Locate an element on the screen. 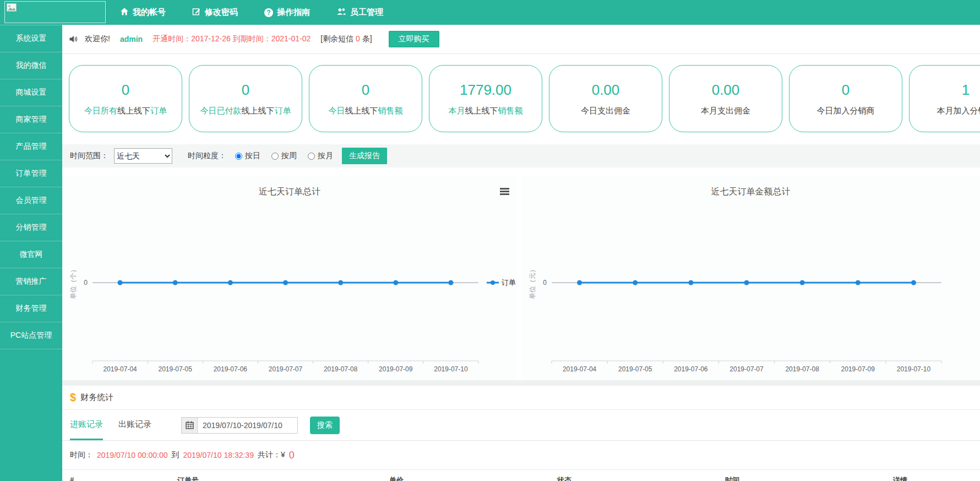  chart-title: 近七天订单金额总计 is located at coordinates (751, 192).